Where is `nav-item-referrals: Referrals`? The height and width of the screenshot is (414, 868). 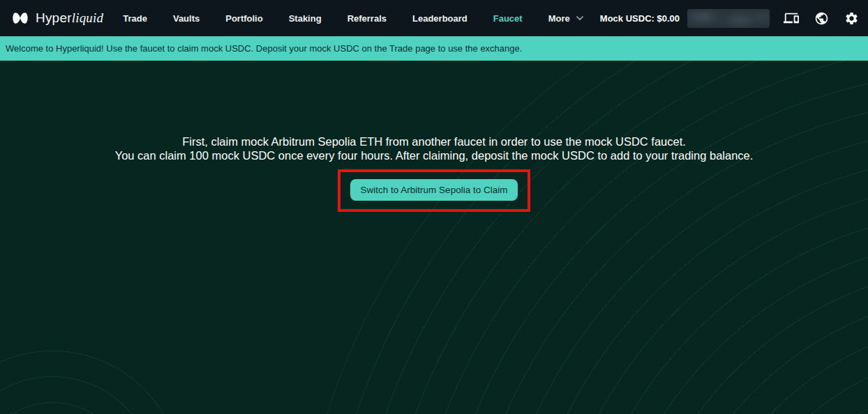
nav-item-referrals: Referrals is located at coordinates (367, 18).